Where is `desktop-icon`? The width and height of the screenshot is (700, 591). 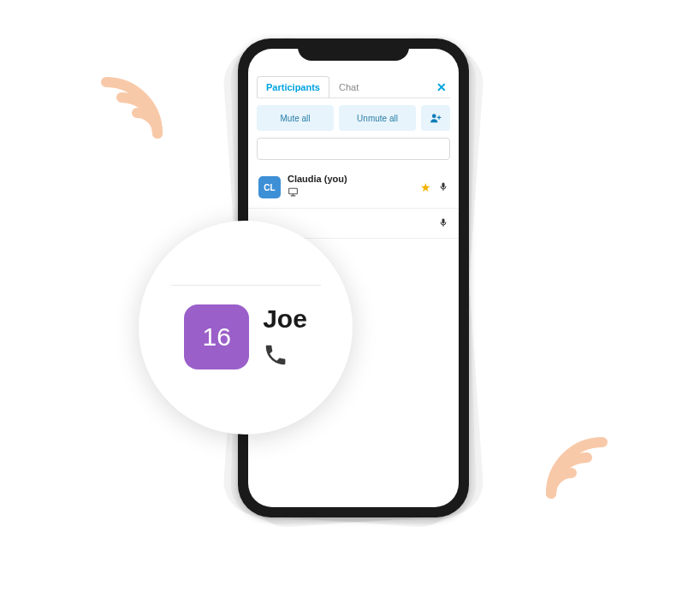 desktop-icon is located at coordinates (351, 193).